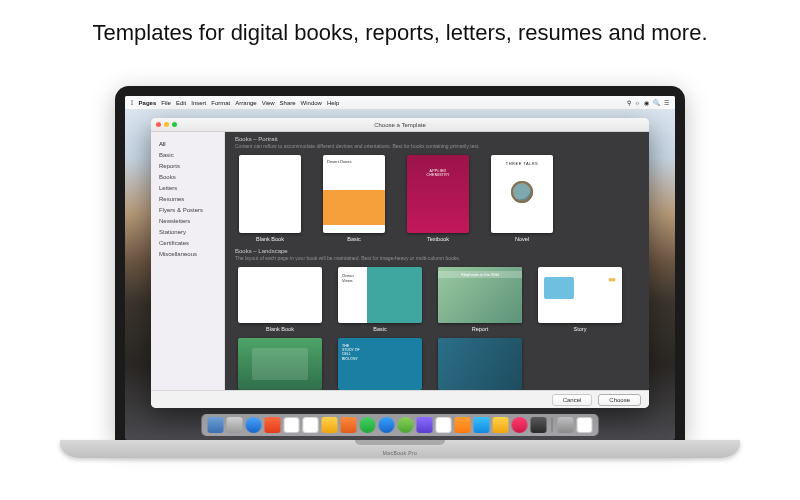 The image size is (800, 500). I want to click on laptop-model-label: MacBook Pro, so click(400, 453).